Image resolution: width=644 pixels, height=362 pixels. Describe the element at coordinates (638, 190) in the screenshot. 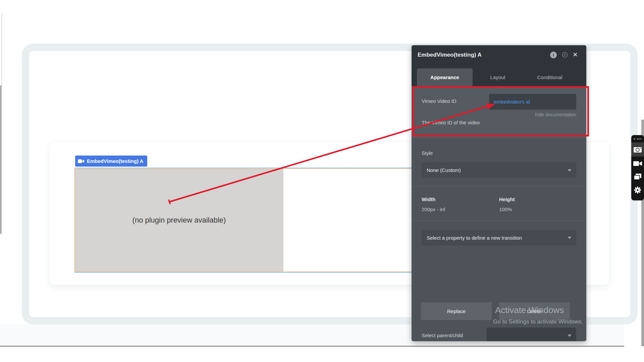

I see `gear-icon` at that location.